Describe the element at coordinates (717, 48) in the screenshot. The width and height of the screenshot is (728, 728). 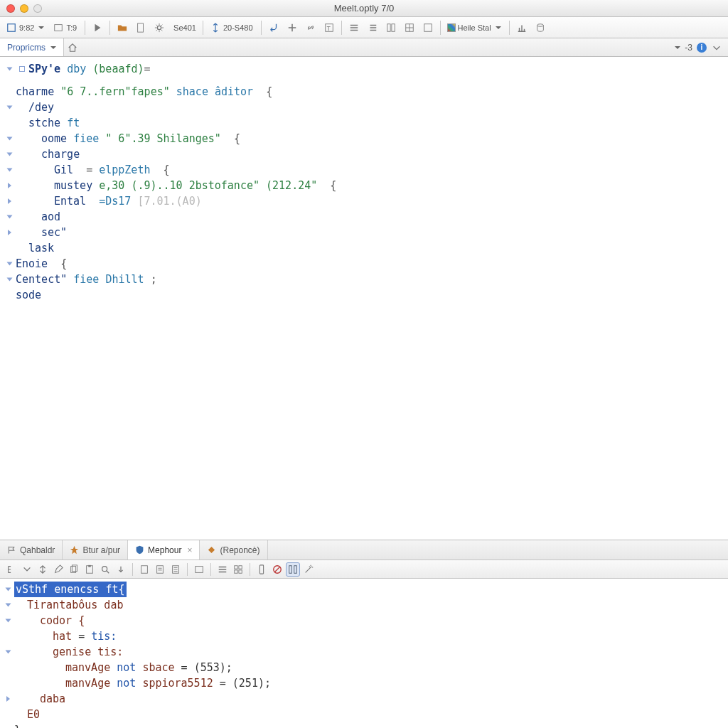
I see `dropdown-icon` at that location.